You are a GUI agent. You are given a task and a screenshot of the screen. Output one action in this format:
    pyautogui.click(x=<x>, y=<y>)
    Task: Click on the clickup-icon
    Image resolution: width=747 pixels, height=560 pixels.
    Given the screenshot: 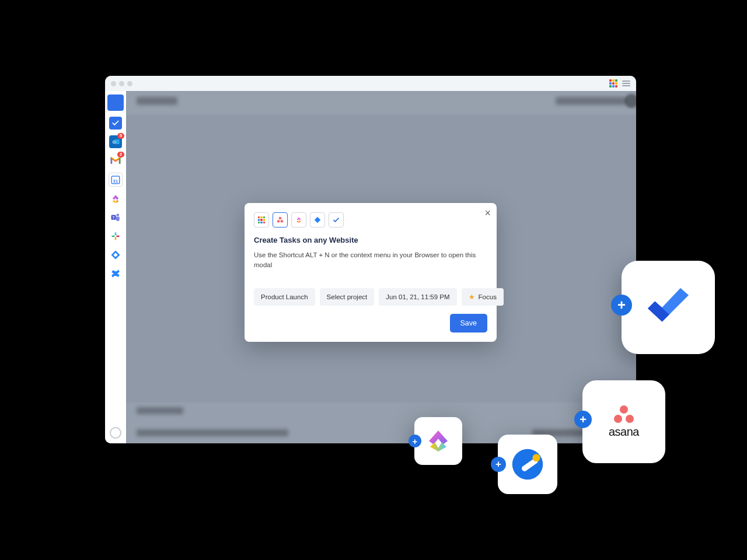 What is the action you would take?
    pyautogui.click(x=438, y=441)
    